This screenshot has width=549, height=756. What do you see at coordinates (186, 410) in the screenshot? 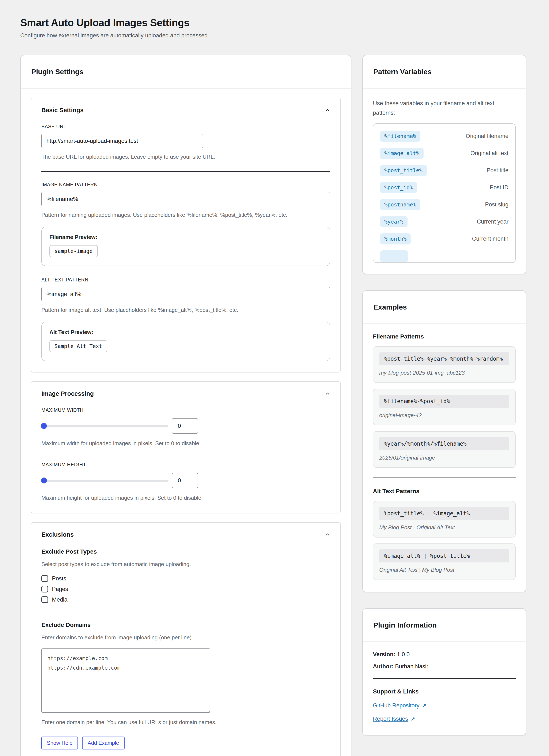
I see `max-width-label: MAXIMUM WIDTH` at bounding box center [186, 410].